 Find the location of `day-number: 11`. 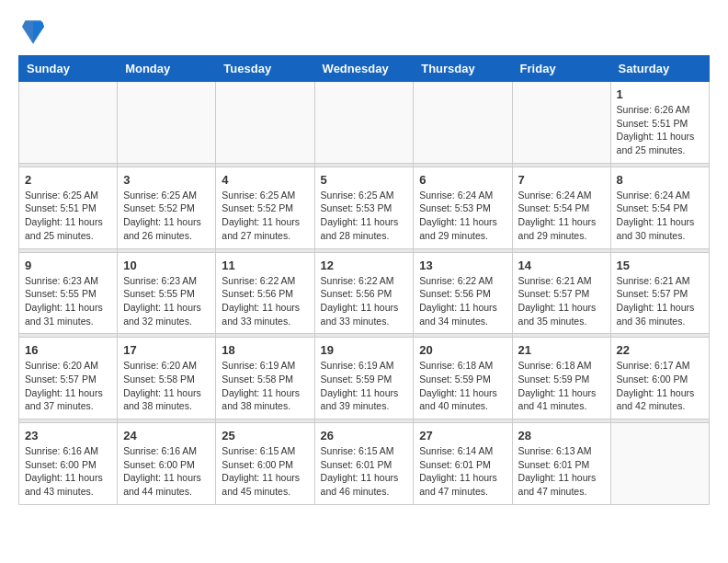

day-number: 11 is located at coordinates (265, 265).